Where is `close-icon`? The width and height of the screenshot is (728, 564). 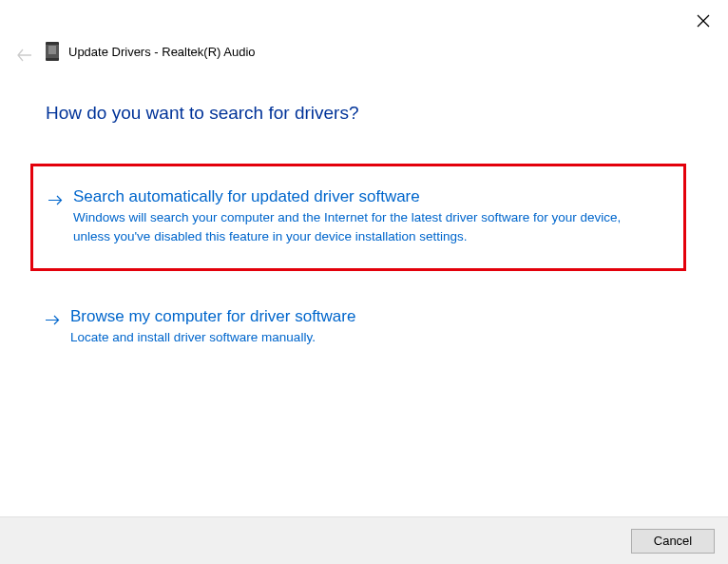
close-icon is located at coordinates (703, 21).